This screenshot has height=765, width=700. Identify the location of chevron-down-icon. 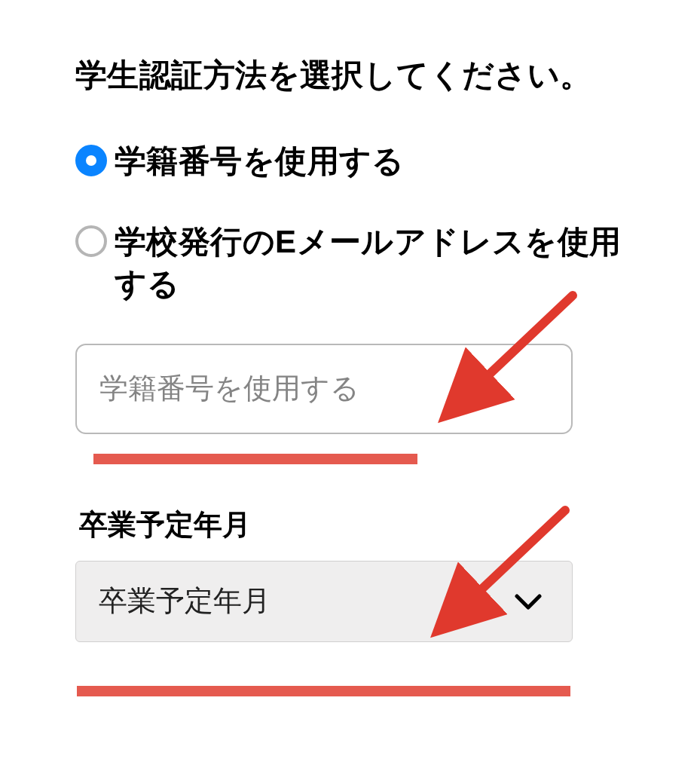
(528, 601).